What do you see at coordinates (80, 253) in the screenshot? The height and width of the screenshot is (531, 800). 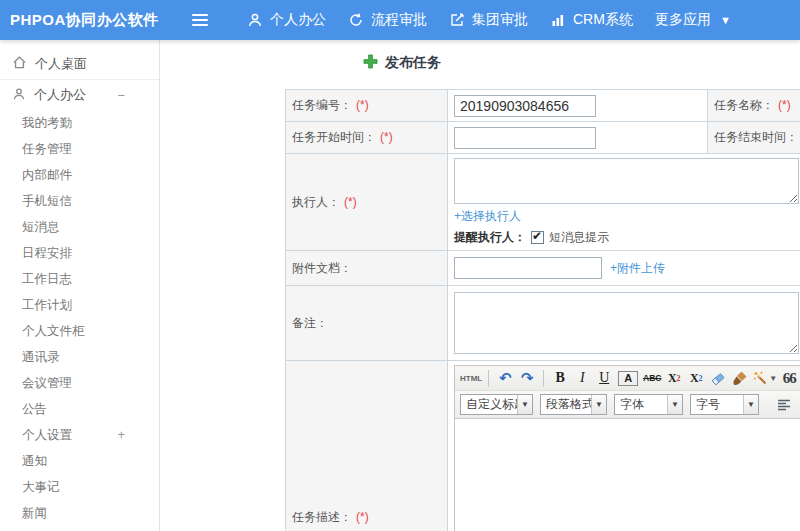 I see `sidebar-item-schedule: 日程安排` at bounding box center [80, 253].